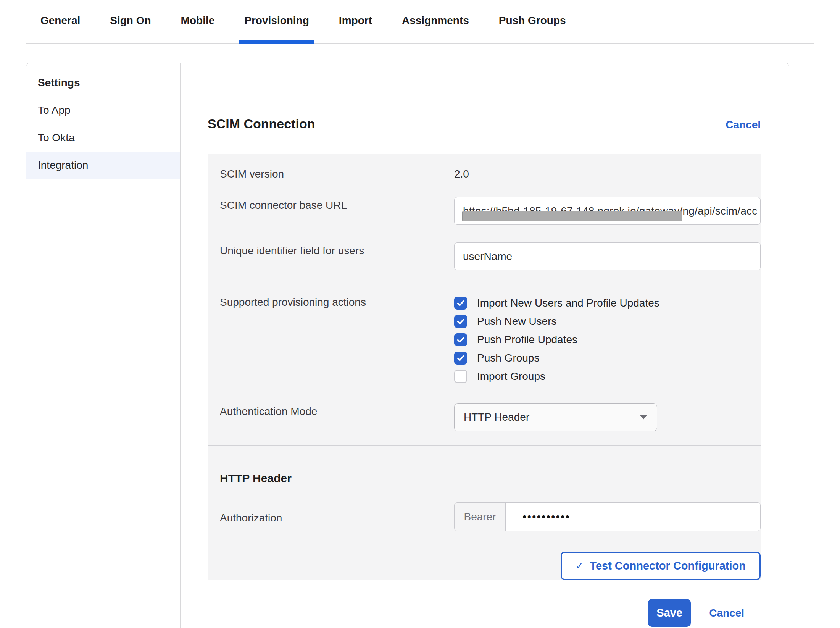 This screenshot has height=628, width=840. Describe the element at coordinates (608, 211) in the screenshot. I see `base-url-input: https://b5bd-185-19-67-148.ngrok.io/gate…` at that location.